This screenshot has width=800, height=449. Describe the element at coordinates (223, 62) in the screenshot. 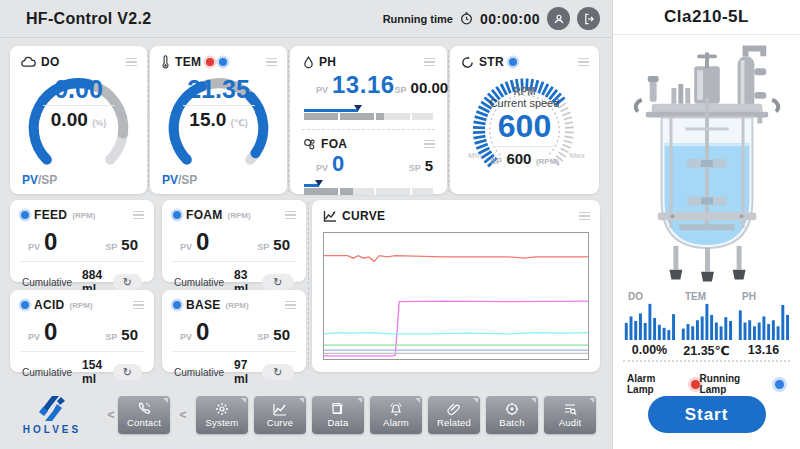

I see `tem-status-dot` at that location.